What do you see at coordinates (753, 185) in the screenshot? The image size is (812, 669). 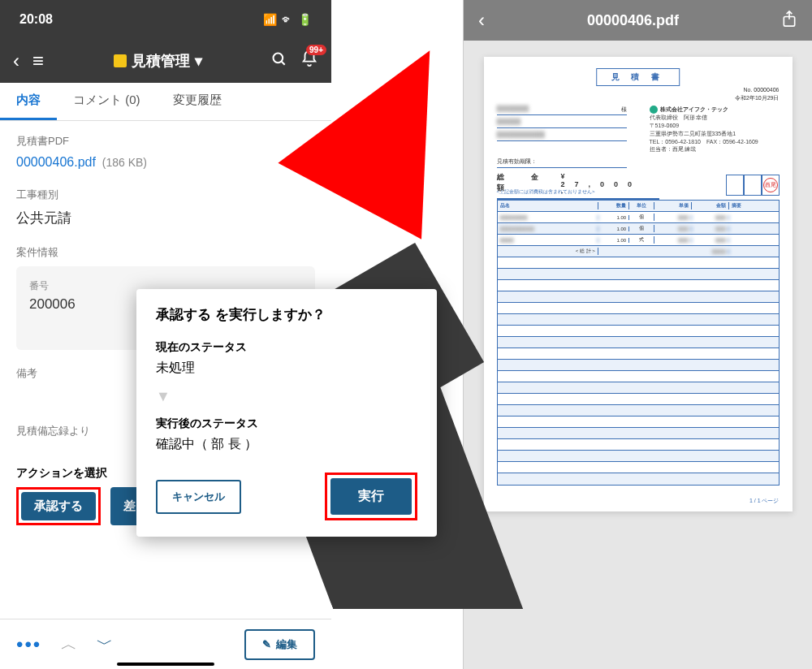 I see `seal-boxes: 西尾` at bounding box center [753, 185].